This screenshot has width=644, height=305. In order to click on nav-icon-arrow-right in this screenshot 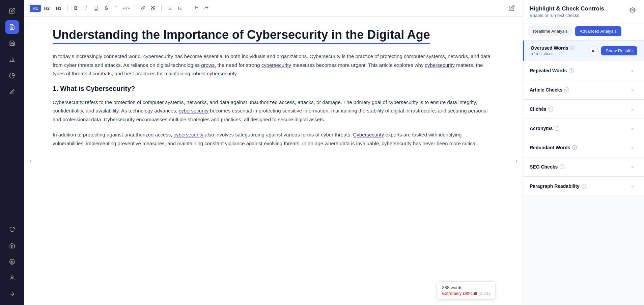, I will do `click(12, 294)`.